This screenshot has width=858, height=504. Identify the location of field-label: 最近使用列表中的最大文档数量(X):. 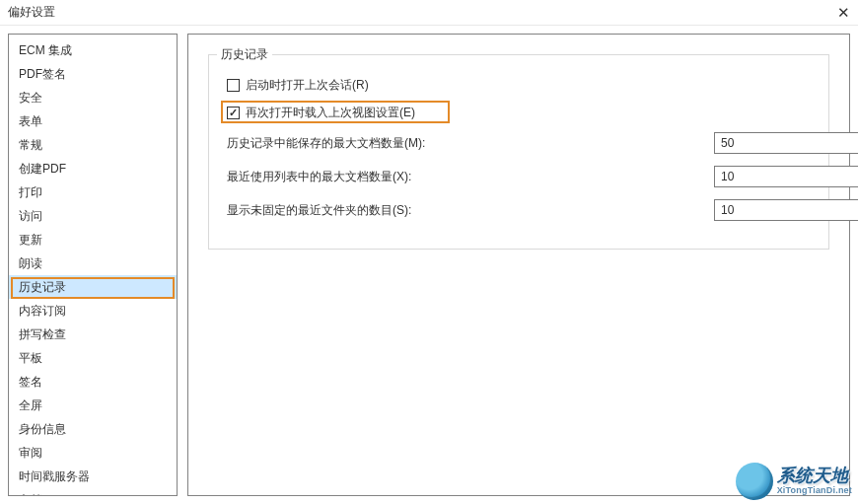
(320, 178).